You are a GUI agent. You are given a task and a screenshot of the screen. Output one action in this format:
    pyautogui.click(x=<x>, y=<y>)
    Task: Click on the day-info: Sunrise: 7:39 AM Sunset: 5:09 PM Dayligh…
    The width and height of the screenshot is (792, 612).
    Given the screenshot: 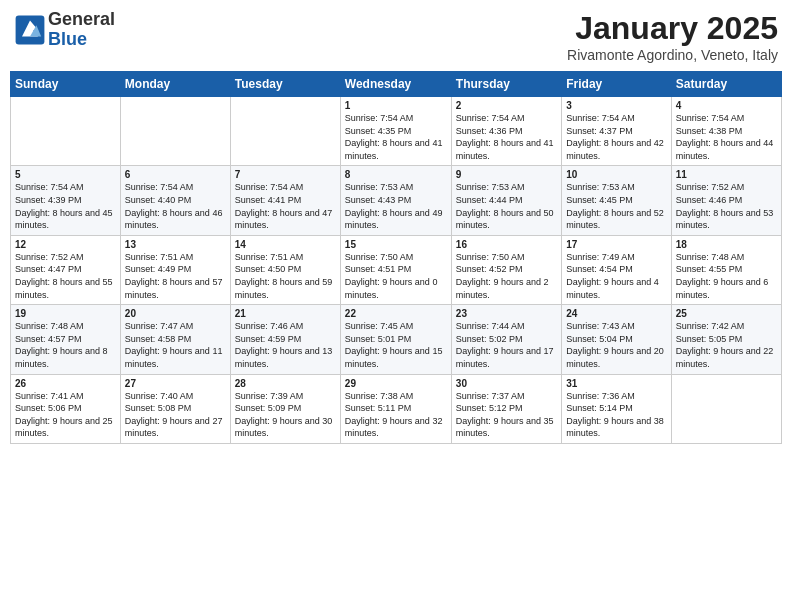 What is the action you would take?
    pyautogui.click(x=286, y=415)
    